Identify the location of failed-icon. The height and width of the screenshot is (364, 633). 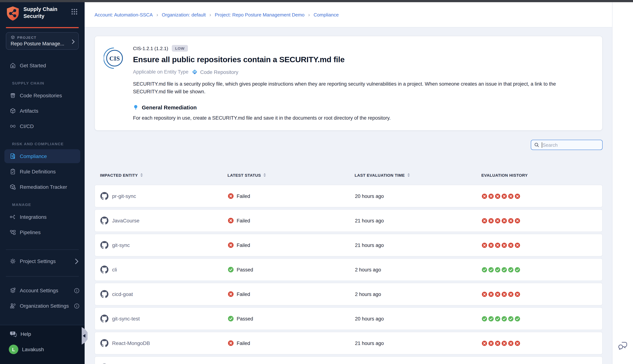
(231, 196).